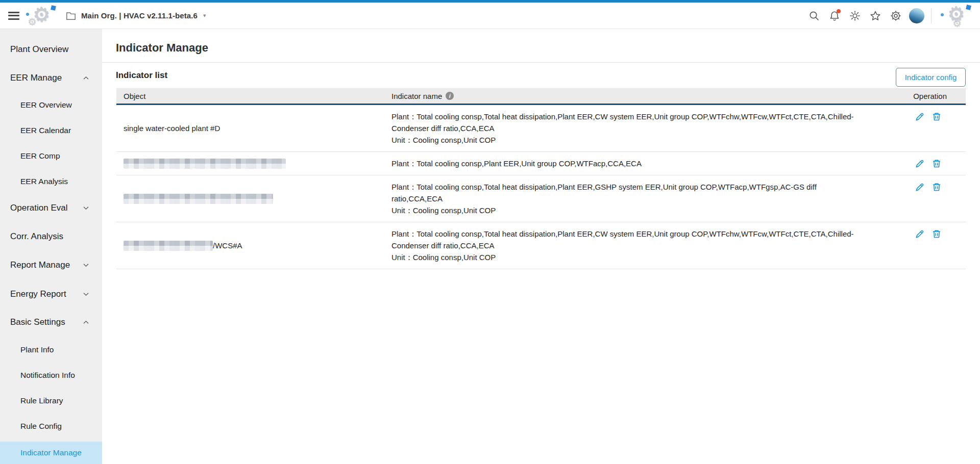 This screenshot has height=464, width=980. What do you see at coordinates (814, 16) in the screenshot?
I see `search-icon` at bounding box center [814, 16].